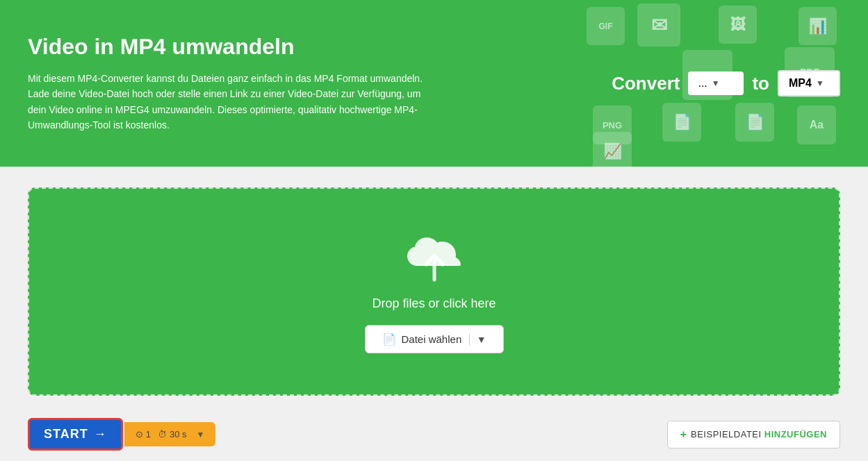 This screenshot has width=868, height=461. Describe the element at coordinates (817, 26) in the screenshot. I see `chart-bg-icon: 📊` at that location.